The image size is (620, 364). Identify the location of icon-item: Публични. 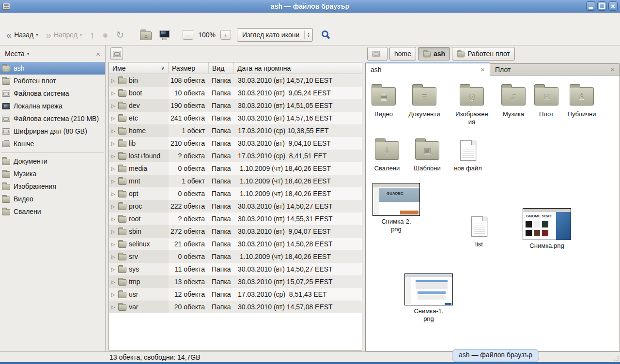
(582, 101).